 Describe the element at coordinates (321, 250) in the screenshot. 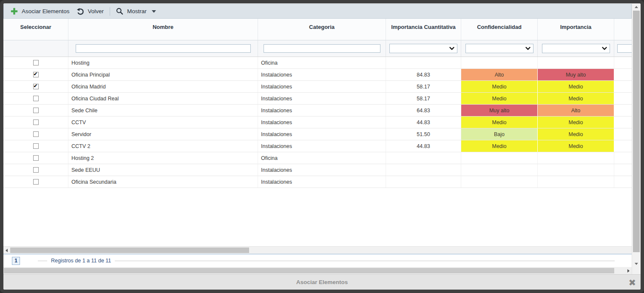

I see `horizontal-scrollbar-track` at that location.